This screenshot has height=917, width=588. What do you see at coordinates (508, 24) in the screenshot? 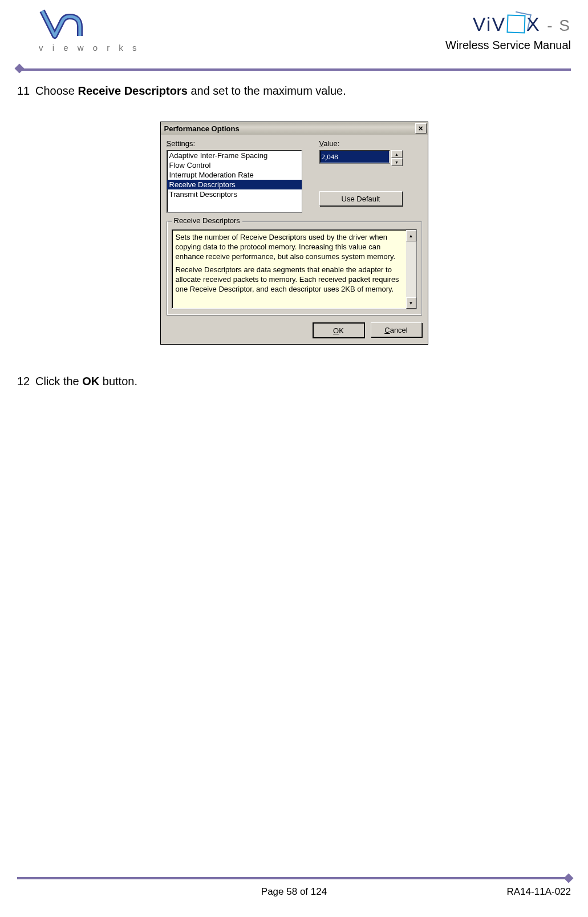
I see `vivix-logo: ViVX - S` at bounding box center [508, 24].